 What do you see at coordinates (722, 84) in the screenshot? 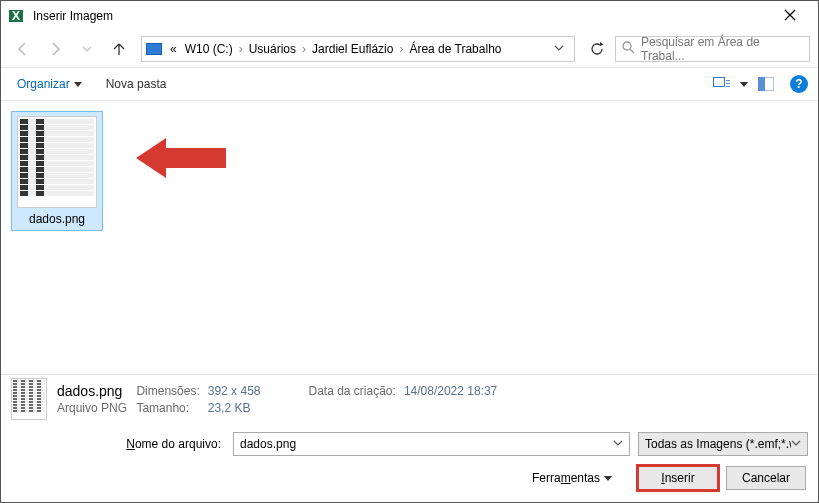
I see `thumbnails-icon` at bounding box center [722, 84].